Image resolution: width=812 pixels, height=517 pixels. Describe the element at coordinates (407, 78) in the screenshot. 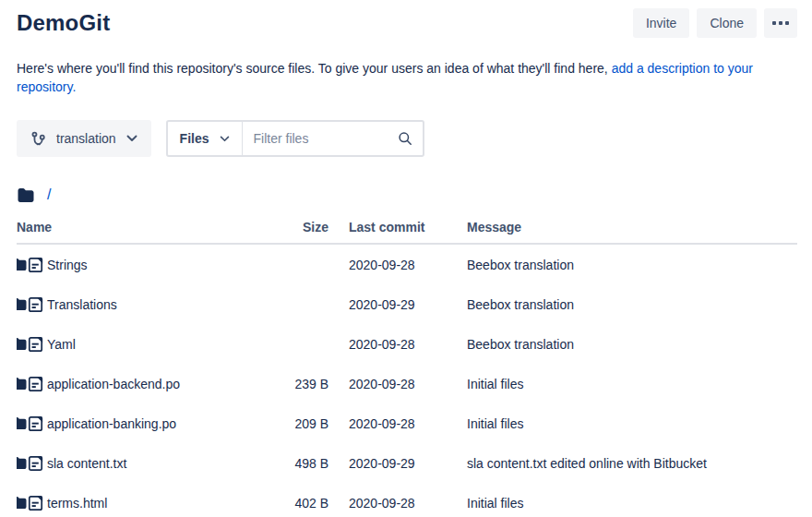

I see `repo-description: Here's where you'll find this repository…` at that location.